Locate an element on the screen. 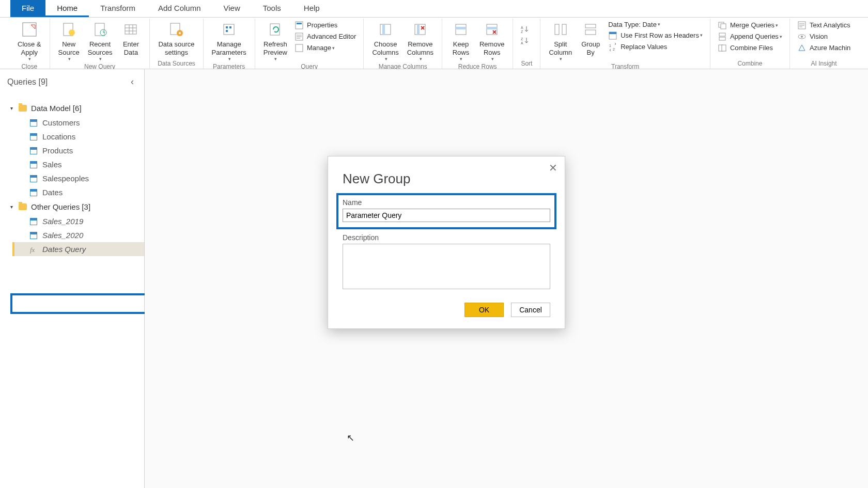  name-label: Name is located at coordinates (446, 202).